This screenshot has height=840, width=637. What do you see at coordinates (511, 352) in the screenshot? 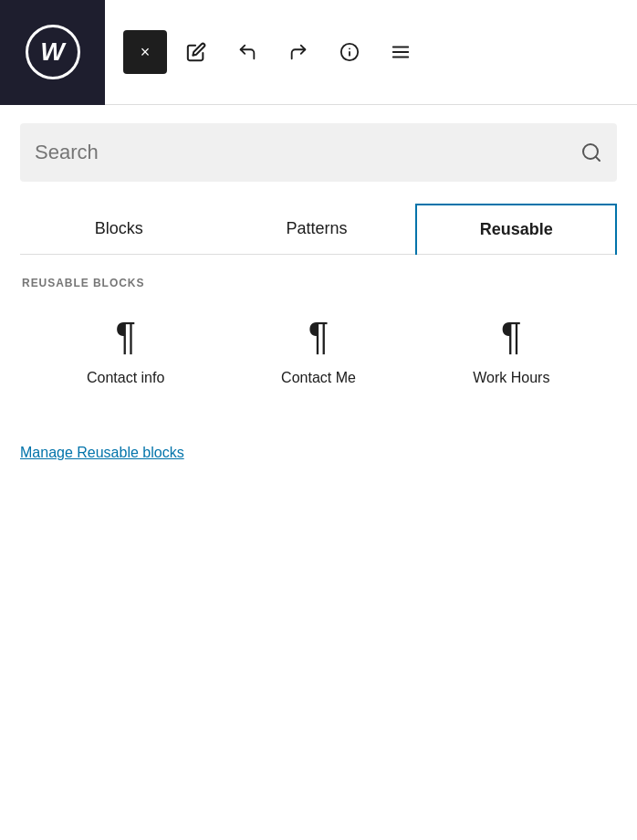
I see `block-item-work-hours: ¶ Work Hours` at bounding box center [511, 352].